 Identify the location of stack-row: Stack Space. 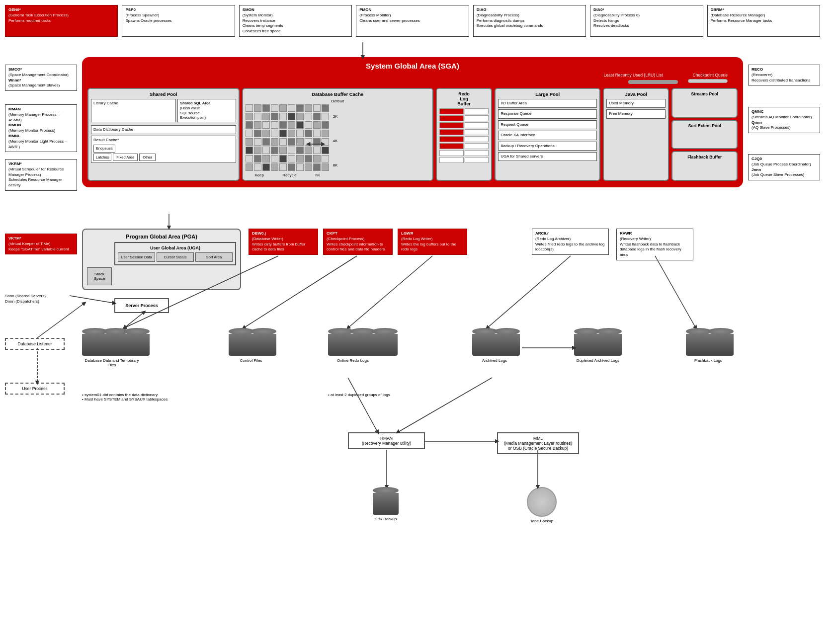
(162, 276).